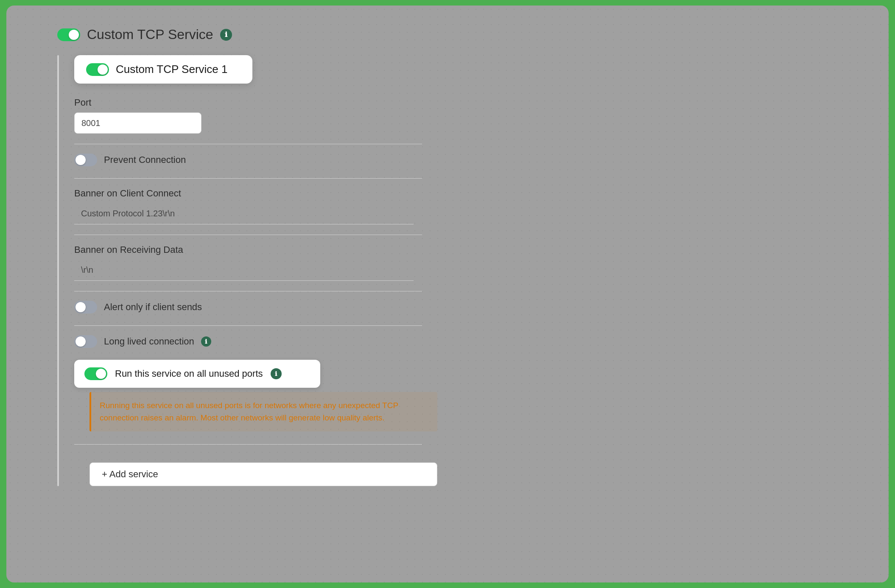 The width and height of the screenshot is (895, 588). What do you see at coordinates (256, 342) in the screenshot?
I see `long-lived-row: Long lived connection ℹ` at bounding box center [256, 342].